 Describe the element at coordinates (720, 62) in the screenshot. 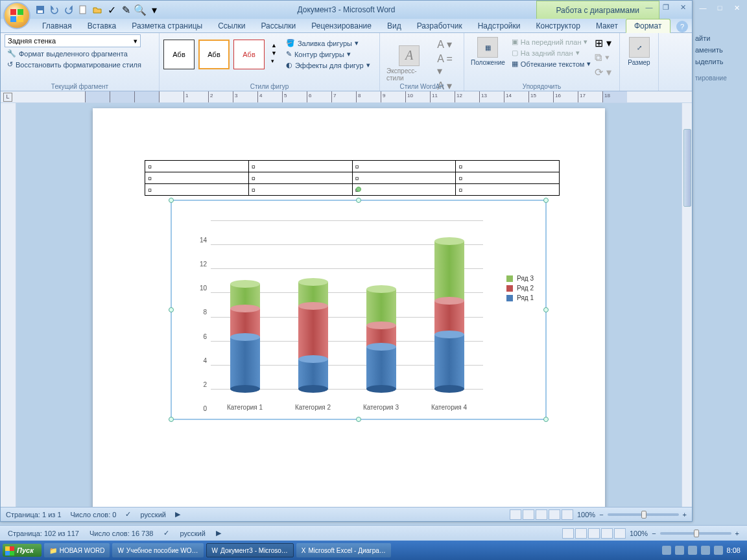

I see `select-button: ыделить` at that location.